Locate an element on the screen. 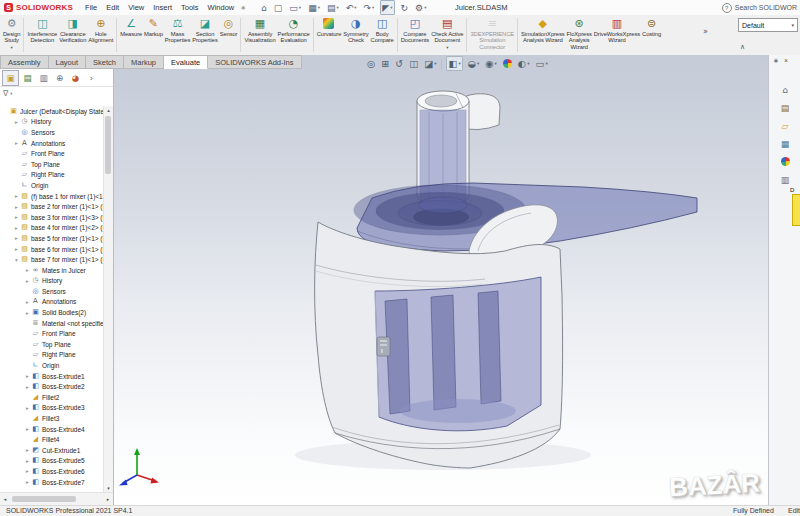 This screenshot has width=800, height=516. tree-item-sensors: ◎Sensors is located at coordinates (52, 132).